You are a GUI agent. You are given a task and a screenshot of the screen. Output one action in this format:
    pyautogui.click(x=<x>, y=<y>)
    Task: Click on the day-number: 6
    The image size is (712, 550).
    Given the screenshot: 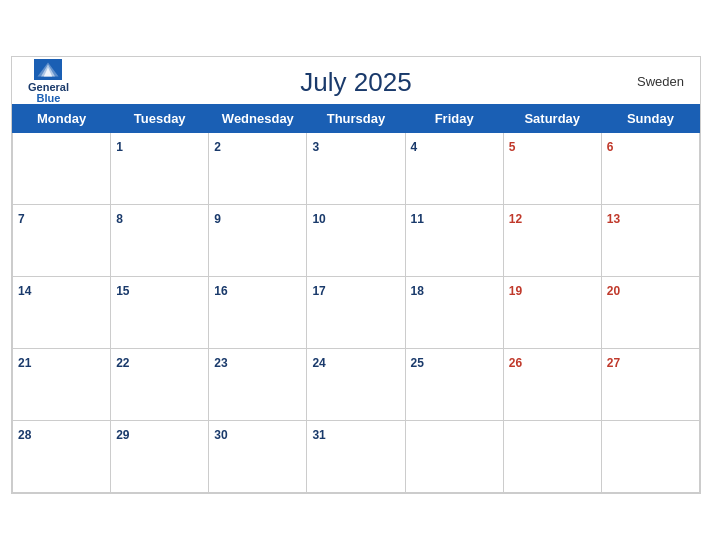 What is the action you would take?
    pyautogui.click(x=610, y=147)
    